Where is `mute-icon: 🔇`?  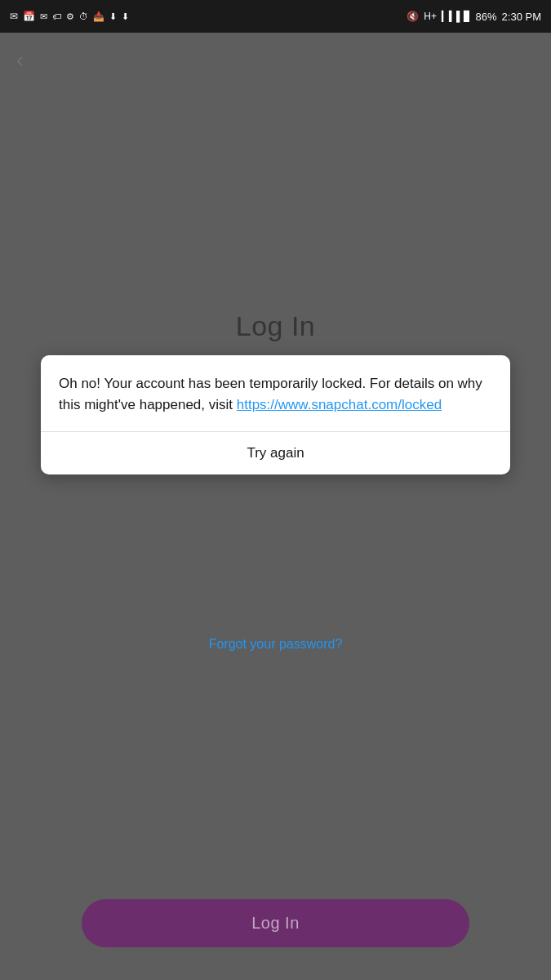
mute-icon: 🔇 is located at coordinates (413, 16).